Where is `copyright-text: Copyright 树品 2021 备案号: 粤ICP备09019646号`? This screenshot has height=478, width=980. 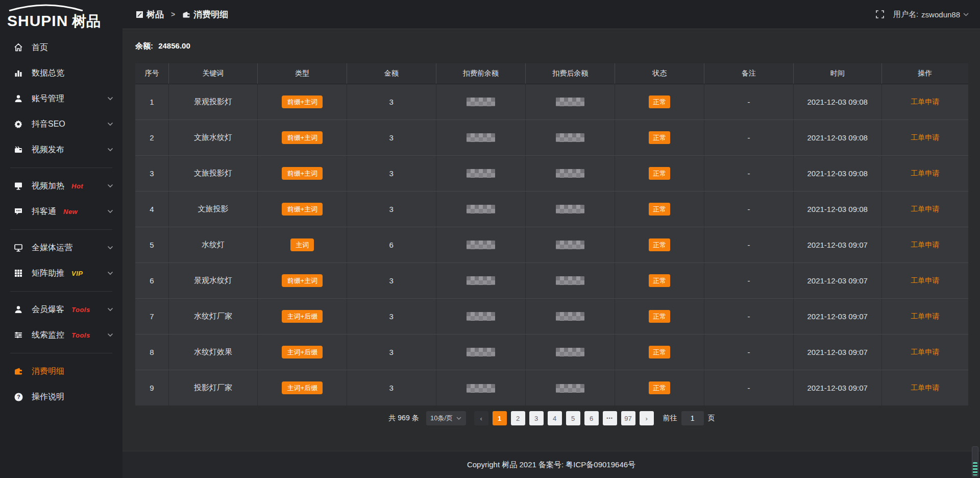
copyright-text: Copyright 树品 2021 备案号: 粤ICP备09019646号 is located at coordinates (551, 465).